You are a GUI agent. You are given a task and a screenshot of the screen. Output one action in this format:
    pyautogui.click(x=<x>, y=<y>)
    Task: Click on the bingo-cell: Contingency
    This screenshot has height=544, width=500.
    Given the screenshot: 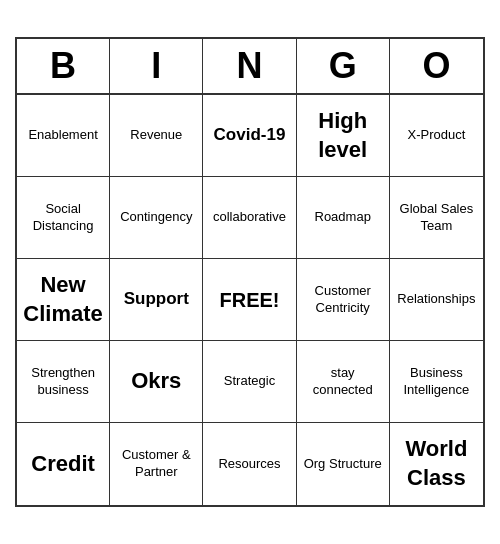 What is the action you would take?
    pyautogui.click(x=156, y=218)
    